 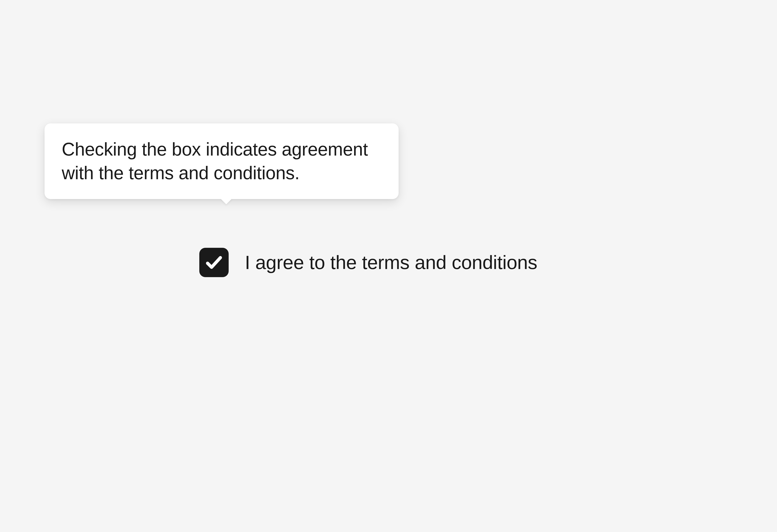 What do you see at coordinates (215, 161) in the screenshot?
I see `tooltip-text: Checking the box indicates agreement wit…` at bounding box center [215, 161].